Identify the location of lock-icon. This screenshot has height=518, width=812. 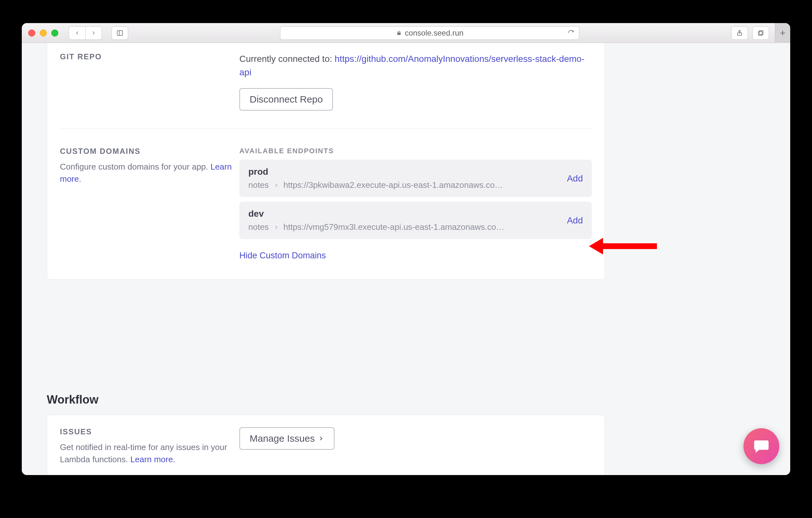
(399, 33).